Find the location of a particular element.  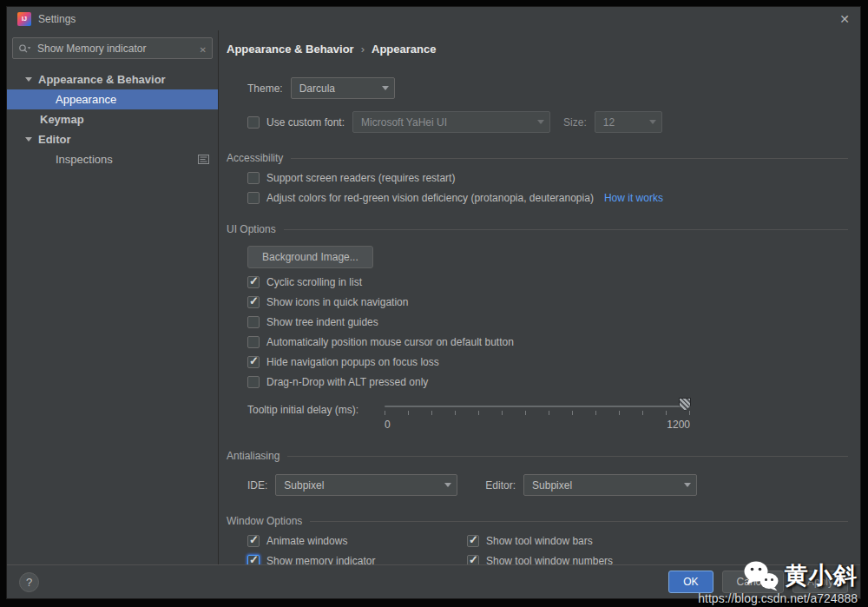

breadcrumb: Appearance & Behavior › Appearance is located at coordinates (537, 49).